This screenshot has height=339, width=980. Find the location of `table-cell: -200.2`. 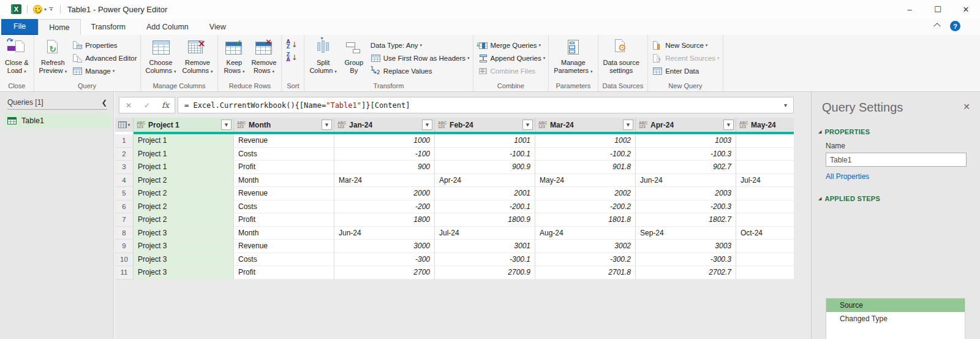

table-cell: -200.2 is located at coordinates (586, 207).